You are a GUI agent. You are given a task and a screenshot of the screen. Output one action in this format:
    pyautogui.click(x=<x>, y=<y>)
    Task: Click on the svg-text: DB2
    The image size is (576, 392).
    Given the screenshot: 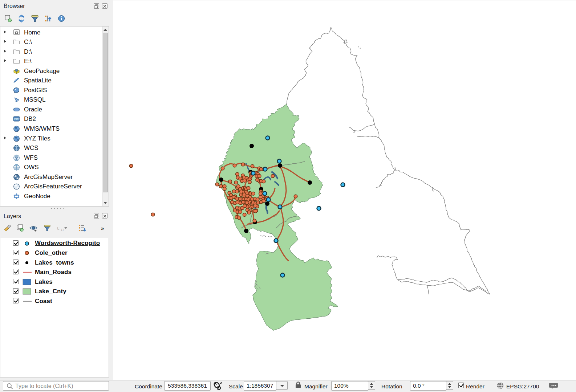 What is the action you would take?
    pyautogui.click(x=17, y=119)
    